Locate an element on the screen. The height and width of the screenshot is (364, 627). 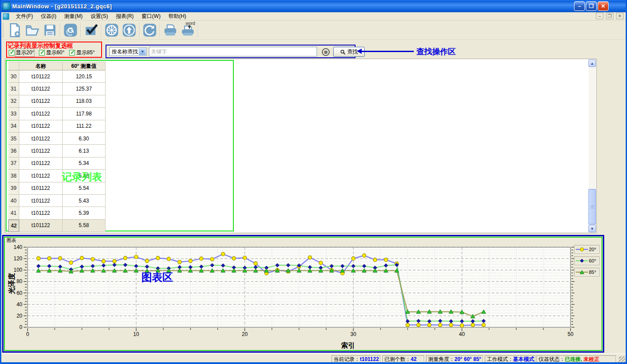
toolbar: G word is located at coordinates (314, 30).